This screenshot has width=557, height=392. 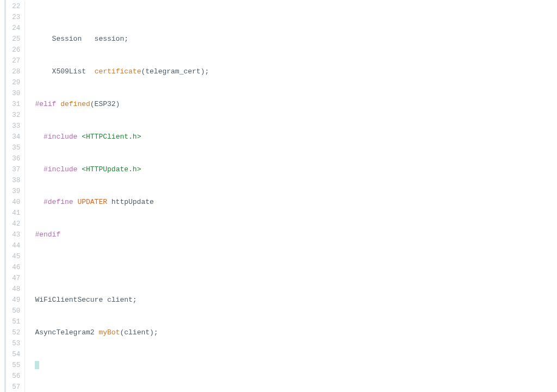 I want to click on preproc-token: #endif, so click(x=48, y=235).